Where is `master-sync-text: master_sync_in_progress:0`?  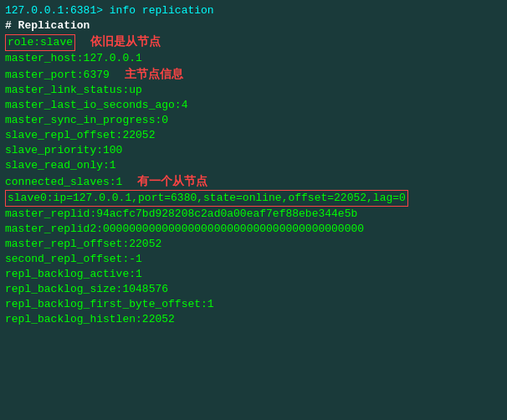 master-sync-text: master_sync_in_progress:0 is located at coordinates (87, 120).